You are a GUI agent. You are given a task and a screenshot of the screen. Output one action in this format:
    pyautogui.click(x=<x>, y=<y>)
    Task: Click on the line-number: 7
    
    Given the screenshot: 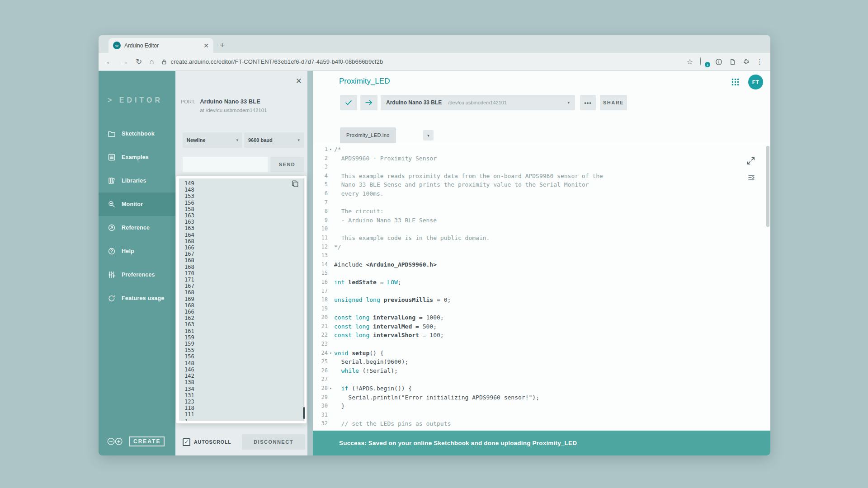 What is the action you would take?
    pyautogui.click(x=323, y=203)
    